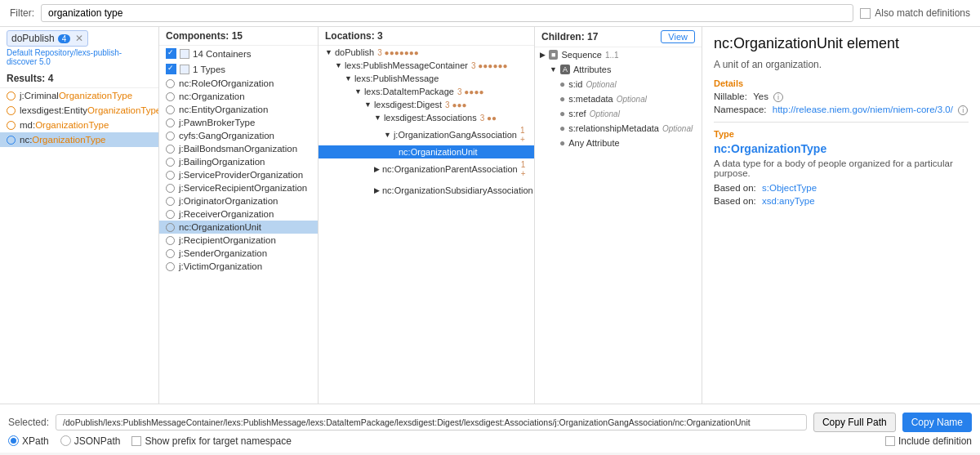  I want to click on path-input, so click(431, 422).